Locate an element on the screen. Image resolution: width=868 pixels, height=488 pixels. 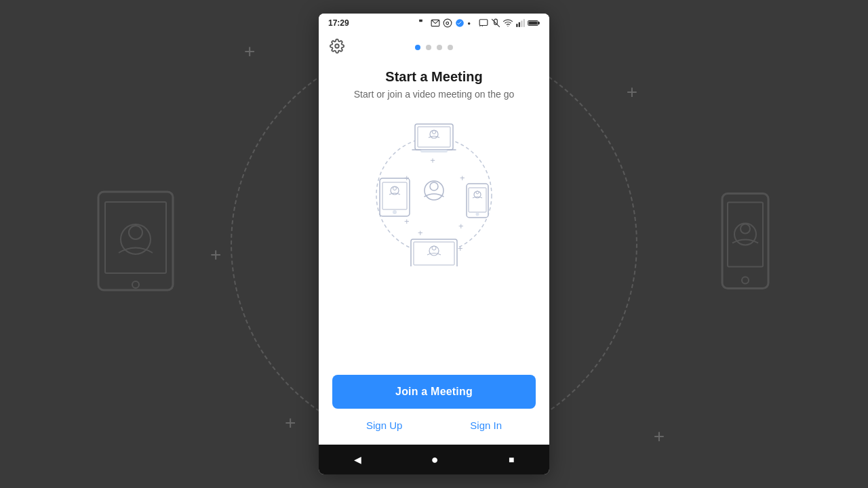
bottom-section: Join a Meeting Sign Up Sign In is located at coordinates (434, 409).